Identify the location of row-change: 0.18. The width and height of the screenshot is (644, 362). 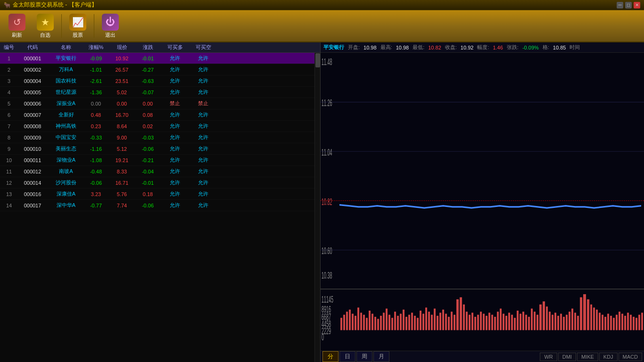
(148, 194).